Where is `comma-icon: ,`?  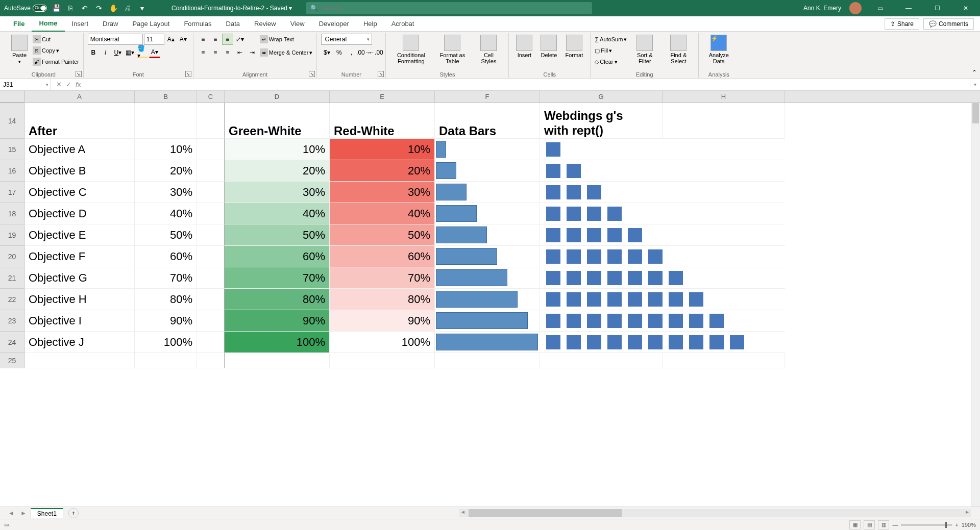 comma-icon: , is located at coordinates (351, 53).